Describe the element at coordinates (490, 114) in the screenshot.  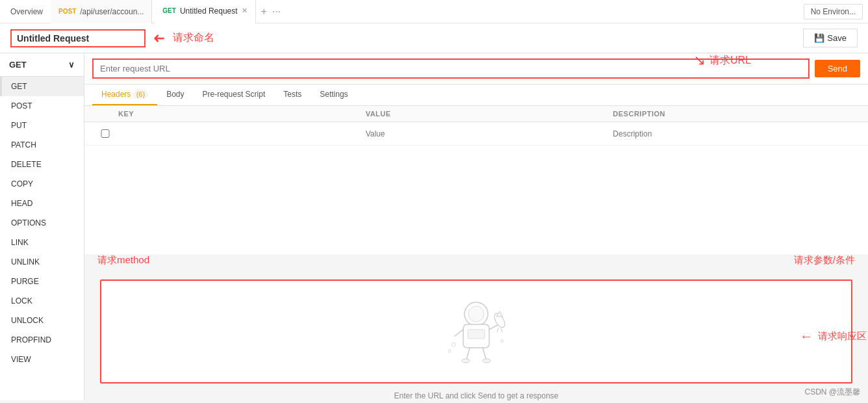
I see `col-value: VALUE` at that location.